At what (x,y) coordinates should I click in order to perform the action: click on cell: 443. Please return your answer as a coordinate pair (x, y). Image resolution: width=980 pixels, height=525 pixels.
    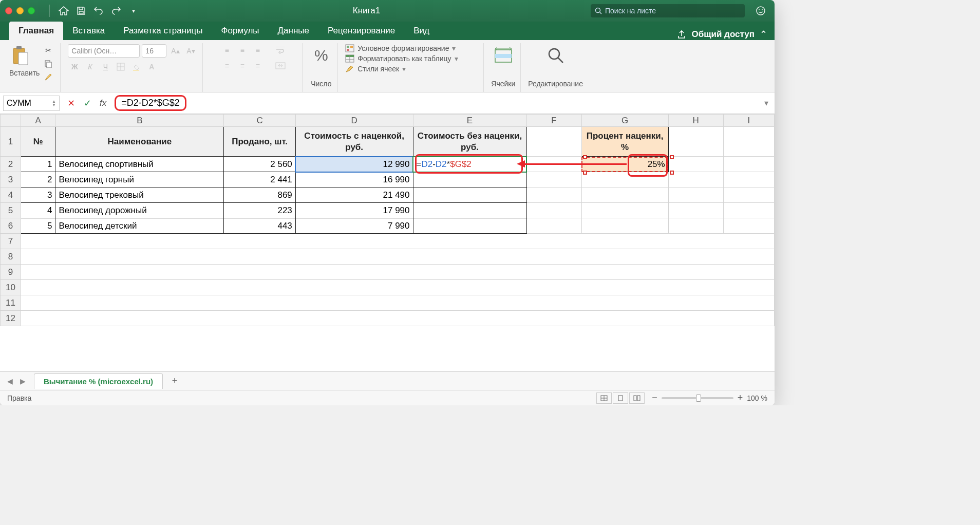
    Looking at the image, I should click on (260, 226).